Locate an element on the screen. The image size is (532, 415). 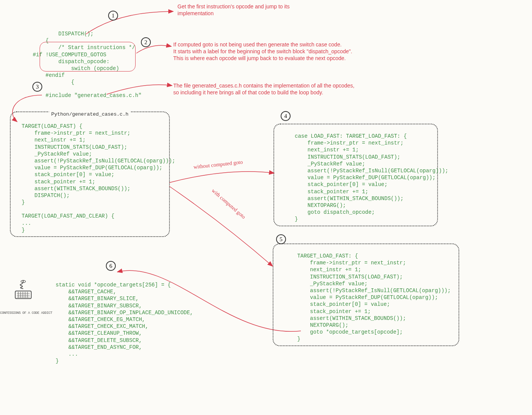
red-highlight-box is located at coordinates (88, 57).